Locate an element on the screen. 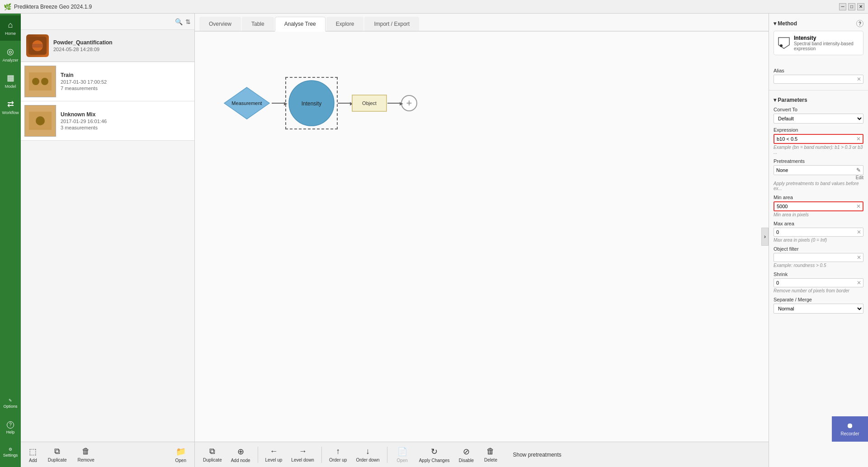 The height and width of the screenshot is (467, 868). list-item-unknown-mix: Unknown Mix 2017-01-29 16:01:46 3 measur… is located at coordinates (108, 121).